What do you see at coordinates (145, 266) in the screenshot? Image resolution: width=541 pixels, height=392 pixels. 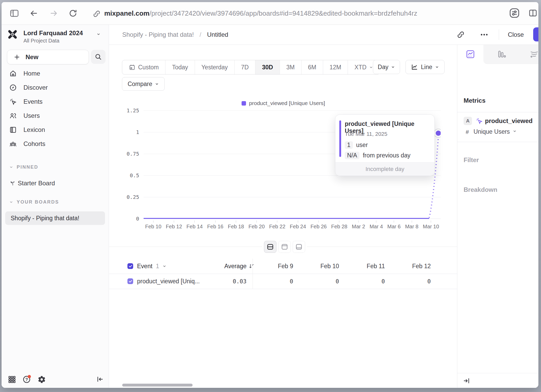 I see `event-column-header: Event` at bounding box center [145, 266].